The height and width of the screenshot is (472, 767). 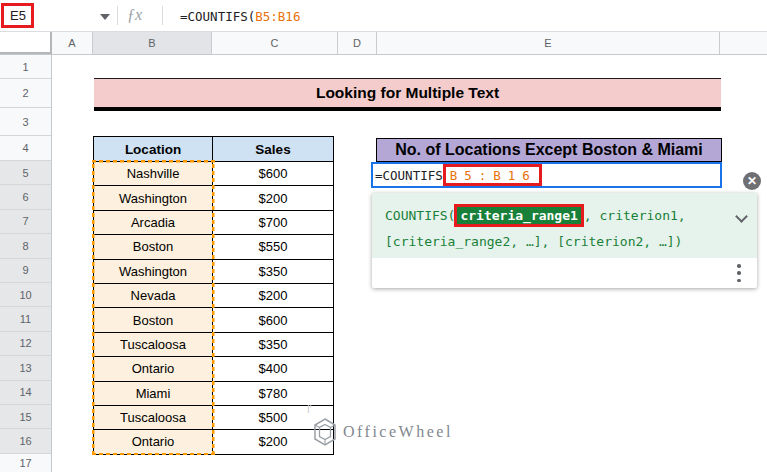 I want to click on table-row: Tuscaloosa $350, so click(x=214, y=345).